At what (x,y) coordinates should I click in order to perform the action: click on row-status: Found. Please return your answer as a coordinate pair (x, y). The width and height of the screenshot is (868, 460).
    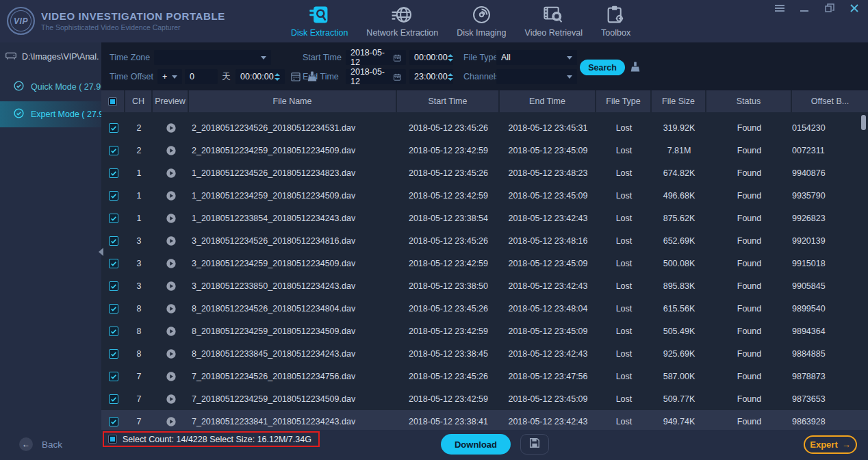
    Looking at the image, I should click on (749, 331).